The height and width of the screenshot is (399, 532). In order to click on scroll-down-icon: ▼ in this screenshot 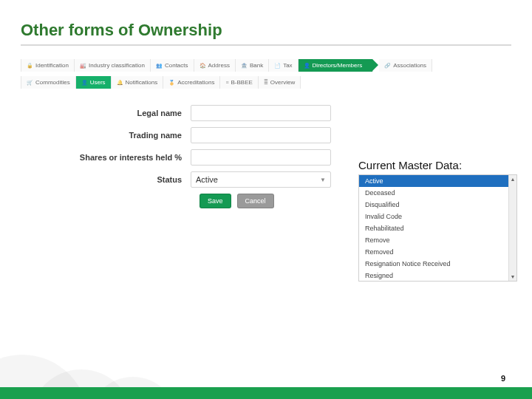, I will do `click(513, 276)`.